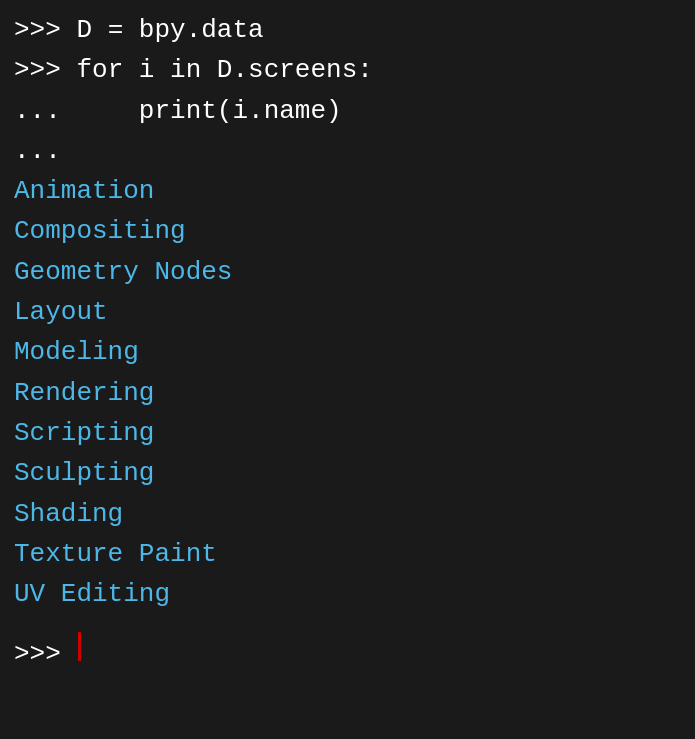  I want to click on output-scripting: Scripting, so click(84, 433).